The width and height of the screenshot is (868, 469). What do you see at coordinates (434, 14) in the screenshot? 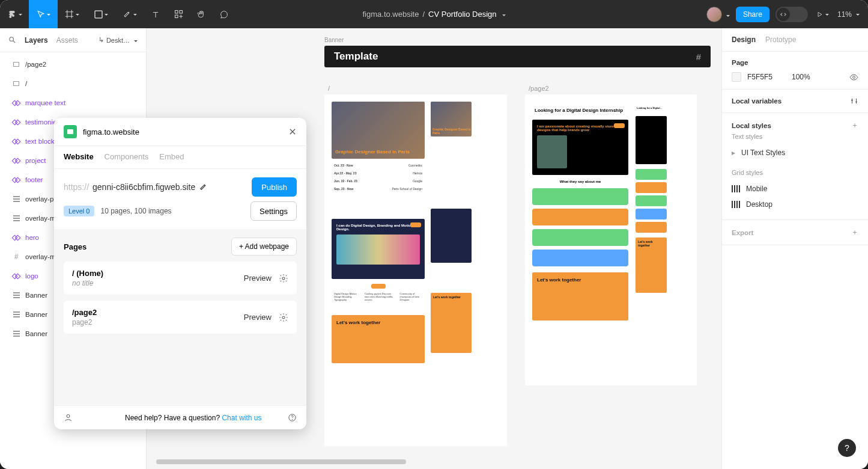
I see `top-toolbar: figma.to.website / CV Portfolio Design S…` at bounding box center [434, 14].